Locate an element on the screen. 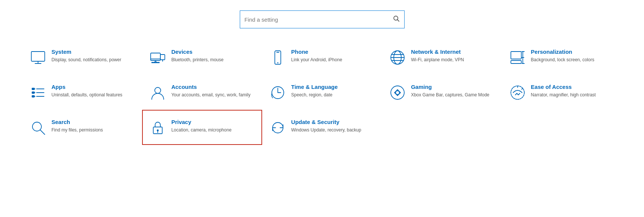 This screenshot has width=644, height=217. network-desc: Wi-Fi, airplane mode, VPN is located at coordinates (437, 60).